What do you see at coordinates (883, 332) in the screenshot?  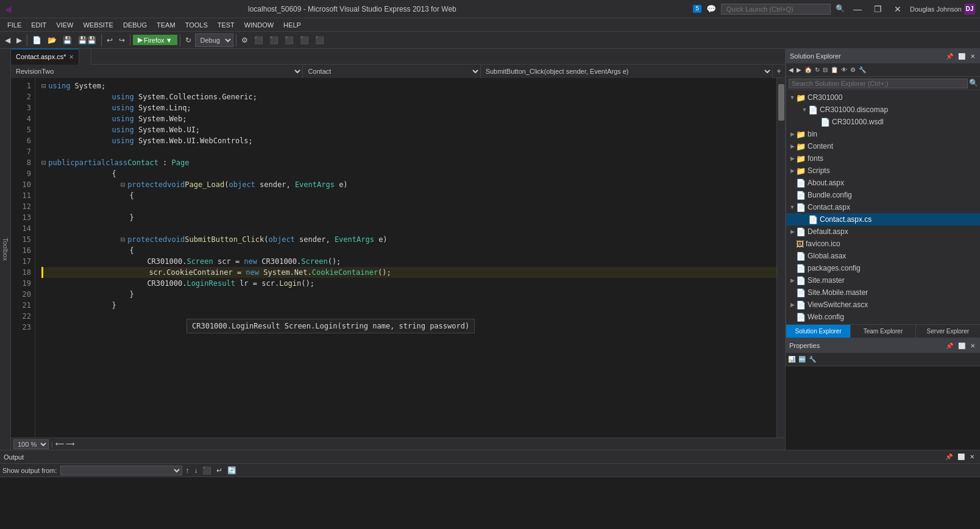 I see `tab-team-explorer: Team Explorer` at bounding box center [883, 332].